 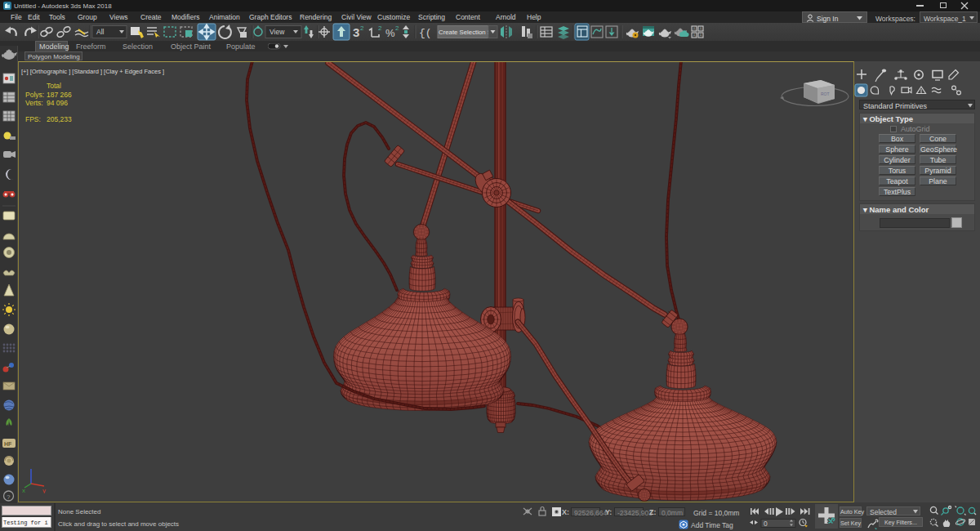 I want to click on svg-text: ROT, so click(x=825, y=94).